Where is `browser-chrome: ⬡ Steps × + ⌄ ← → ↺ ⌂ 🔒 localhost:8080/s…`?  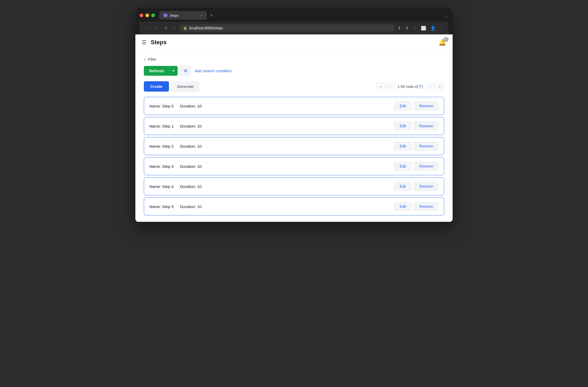 browser-chrome: ⬡ Steps × + ⌄ ← → ↺ ⌂ 🔒 localhost:8080/s… is located at coordinates (294, 21).